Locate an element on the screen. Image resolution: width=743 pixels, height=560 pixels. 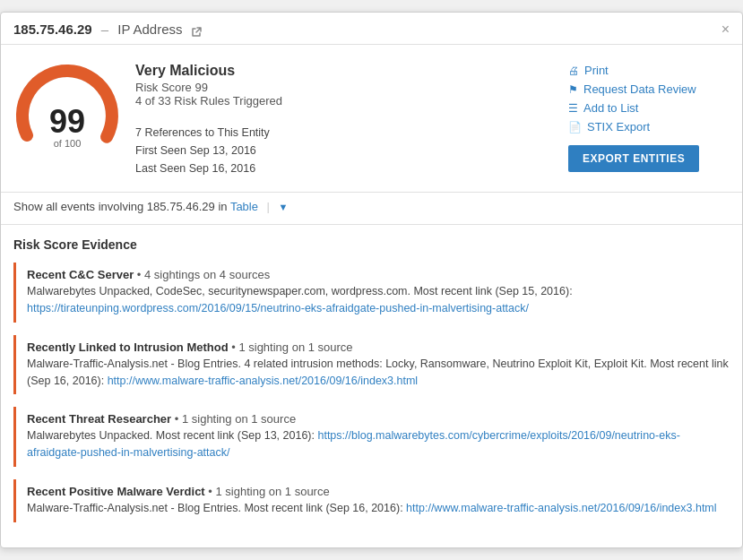
rules-triggered: 4 of 33 Risk Rules Triggered is located at coordinates (351, 100).